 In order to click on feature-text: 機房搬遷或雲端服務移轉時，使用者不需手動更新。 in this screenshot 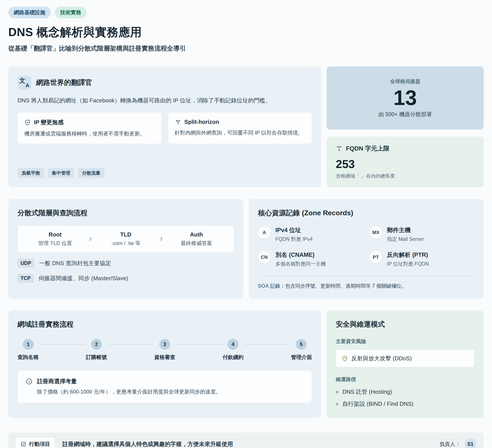, I will do `click(90, 134)`.